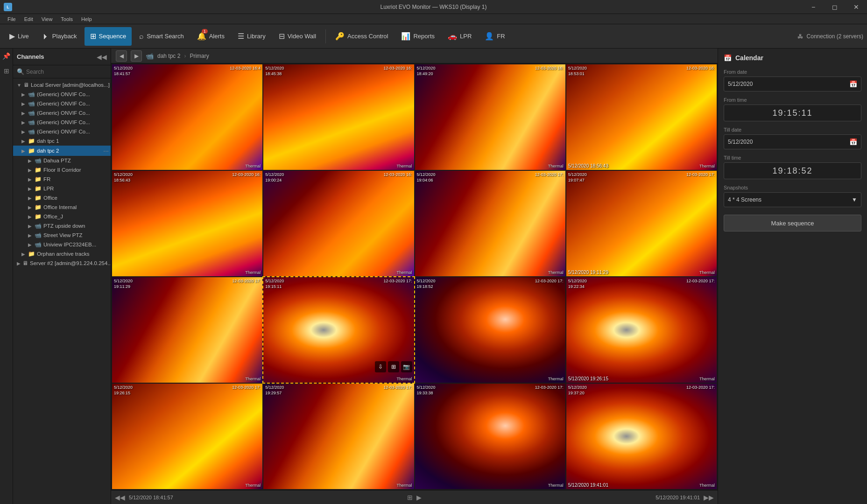 This screenshot has width=867, height=504. I want to click on toolbar-separator, so click(326, 36).